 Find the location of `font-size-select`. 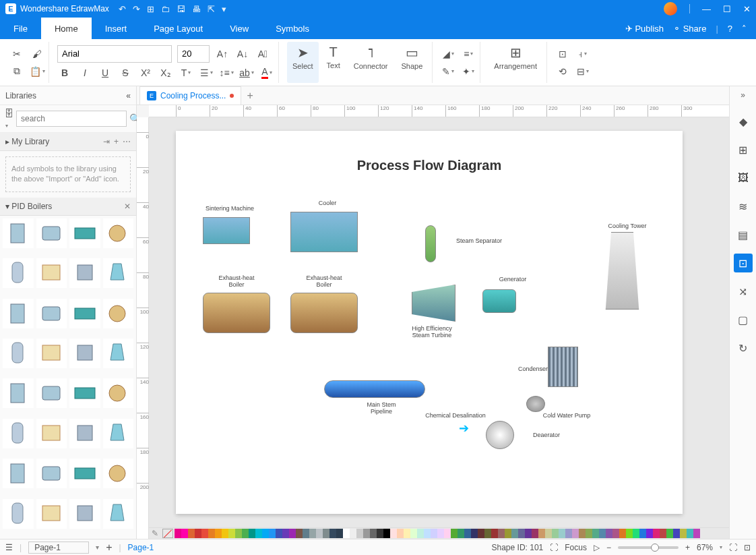

font-size-select is located at coordinates (193, 54).